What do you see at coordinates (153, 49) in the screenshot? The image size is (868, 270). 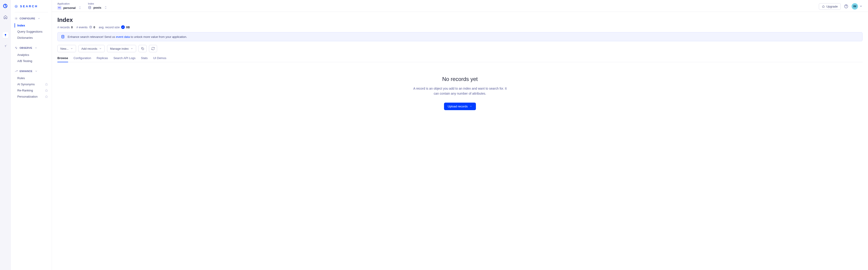 I see `refresh-icon` at bounding box center [153, 49].